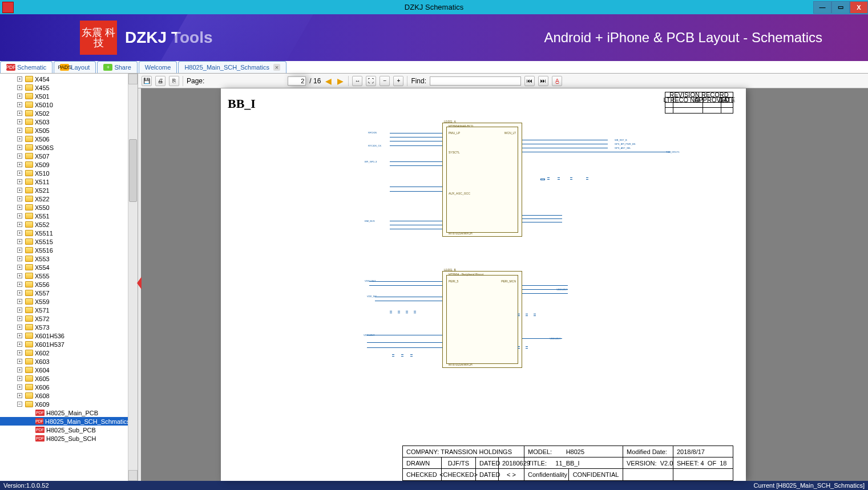  I want to click on tree-folder: +X5516, so click(64, 250).